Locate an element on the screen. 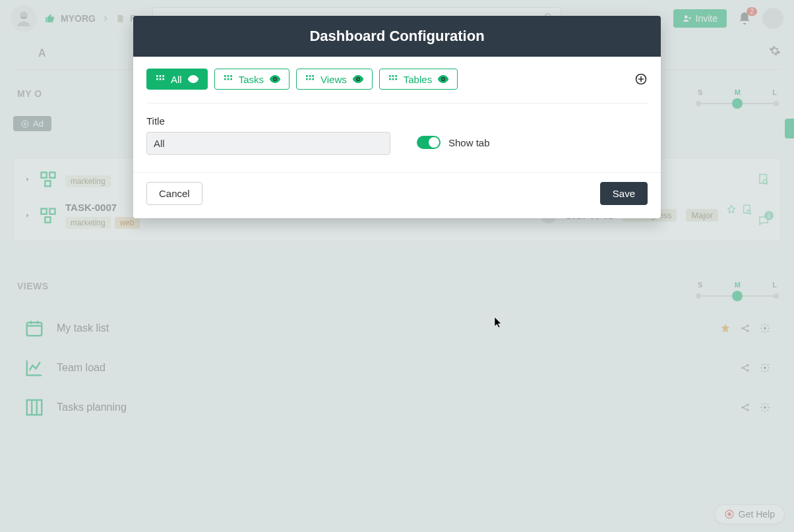 This screenshot has width=794, height=532. config-tab-label: Views is located at coordinates (334, 79).